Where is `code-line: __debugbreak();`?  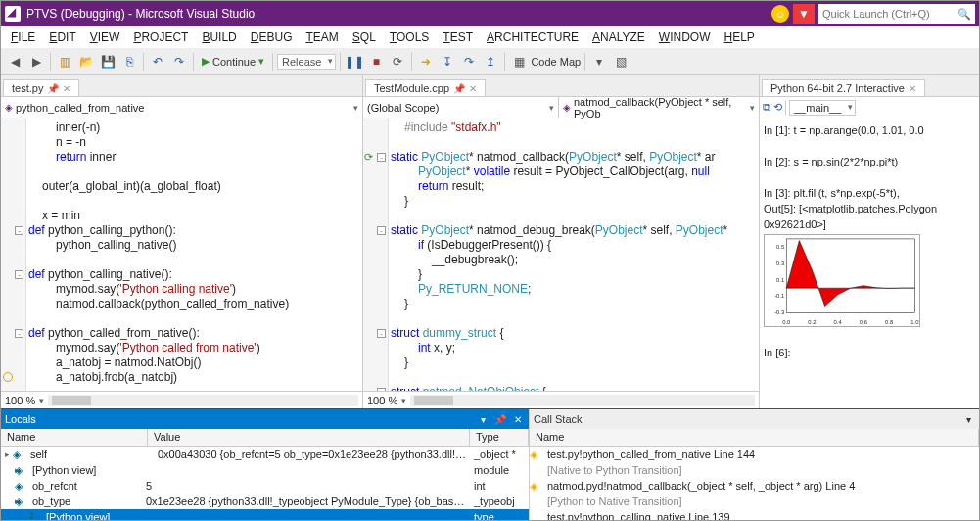 code-line: __debugbreak(); is located at coordinates (574, 260).